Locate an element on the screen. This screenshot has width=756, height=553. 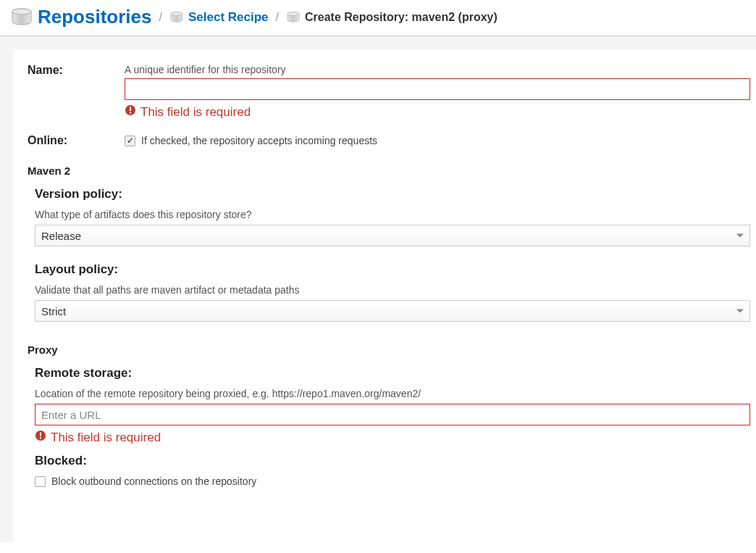
breadcrumb: Repositories / Select Recipe / Create Re… is located at coordinates (378, 18).